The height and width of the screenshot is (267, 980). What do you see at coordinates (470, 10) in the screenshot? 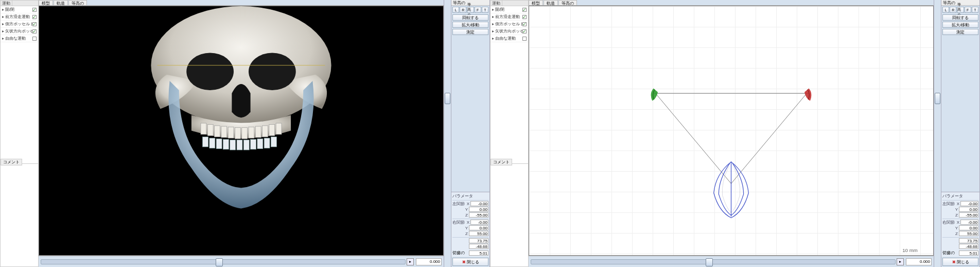
I see `view-axis-buttons: L R 等高の F T` at bounding box center [470, 10].